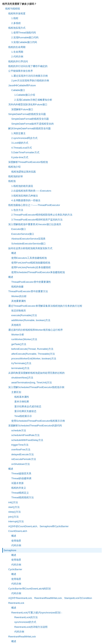 Image resolution: width=104 pixels, height=644 pixels. What do you see at coordinates (52, 363) in the screenshot?
I see `toc-item-75: tryTerminate()方法` at bounding box center [52, 363].